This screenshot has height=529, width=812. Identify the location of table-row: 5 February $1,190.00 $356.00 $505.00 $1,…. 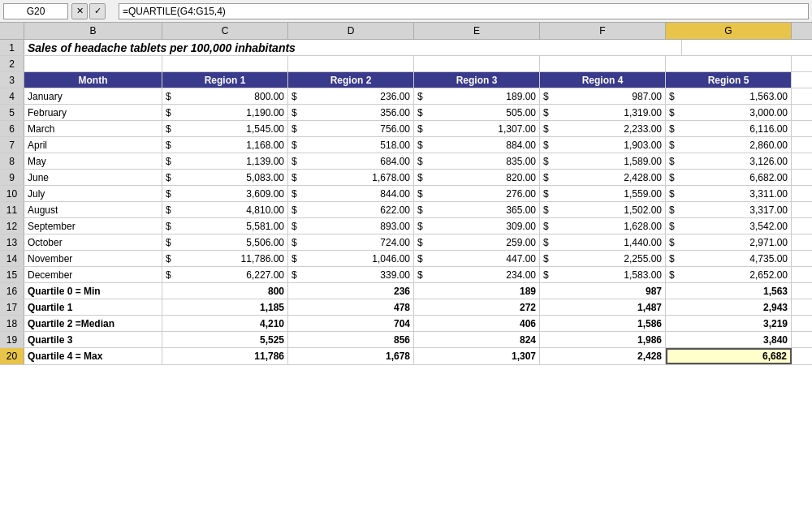
(406, 113).